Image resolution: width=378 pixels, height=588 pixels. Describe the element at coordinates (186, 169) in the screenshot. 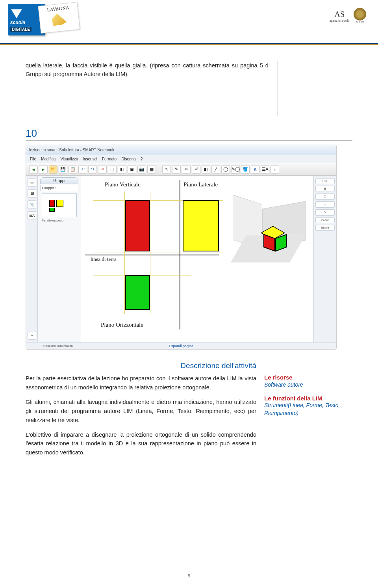

I see `toolbar-pen2-icon: ✏` at that location.